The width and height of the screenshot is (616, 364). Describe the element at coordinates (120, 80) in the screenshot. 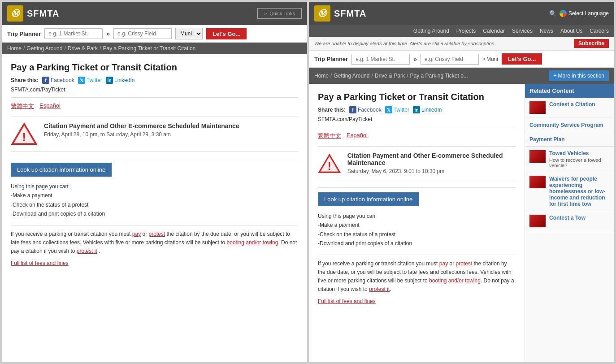

I see `left-linkedin-link: in LinkedIn` at that location.